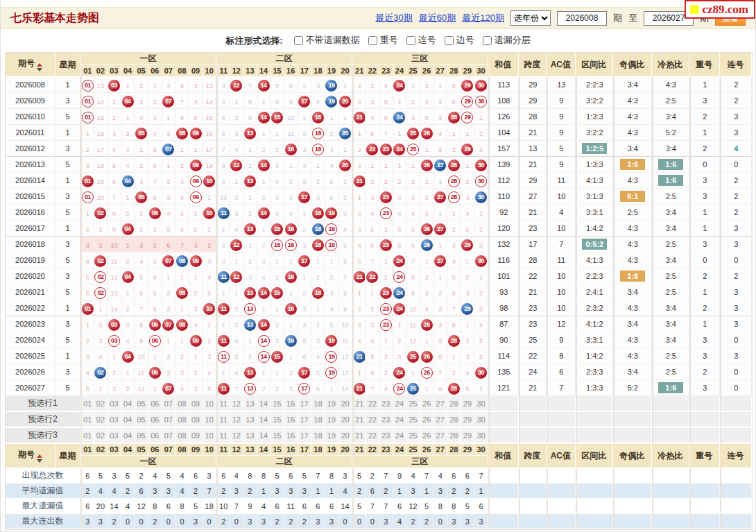 Image resolution: width=756 pixels, height=532 pixels. I want to click on filter-option: 遗漏分层, so click(506, 40).